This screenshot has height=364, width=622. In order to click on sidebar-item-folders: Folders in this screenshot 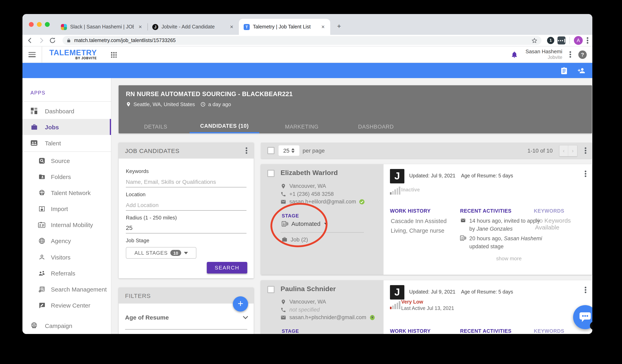, I will do `click(67, 177)`.